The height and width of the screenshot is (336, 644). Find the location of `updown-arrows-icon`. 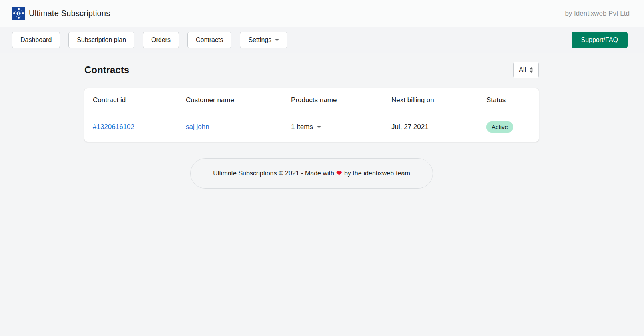

updown-arrows-icon is located at coordinates (532, 70).